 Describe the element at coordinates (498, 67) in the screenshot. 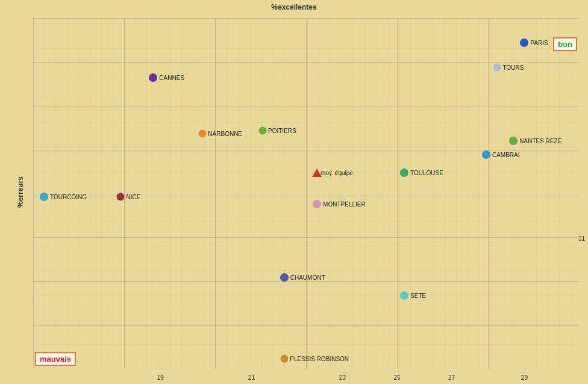

I see `data-point-tours` at that location.